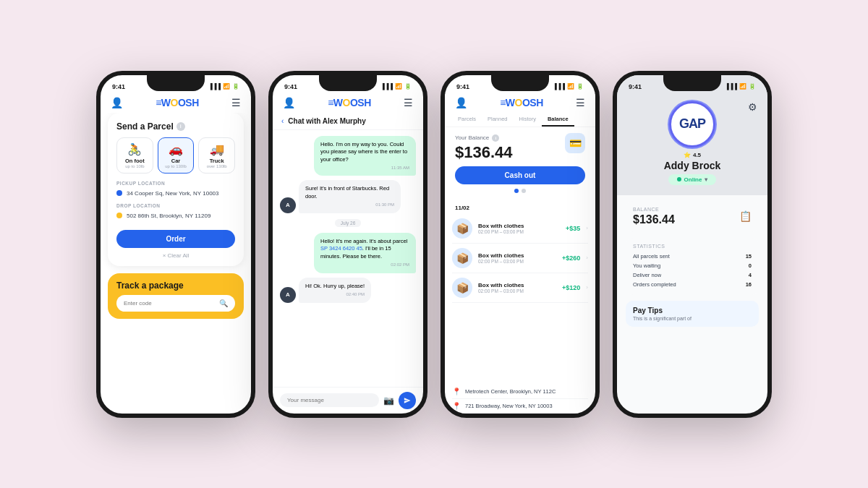 Image resolution: width=868 pixels, height=488 pixels. Describe the element at coordinates (408, 87) in the screenshot. I see `battery-icon-2: 🔋` at that location.